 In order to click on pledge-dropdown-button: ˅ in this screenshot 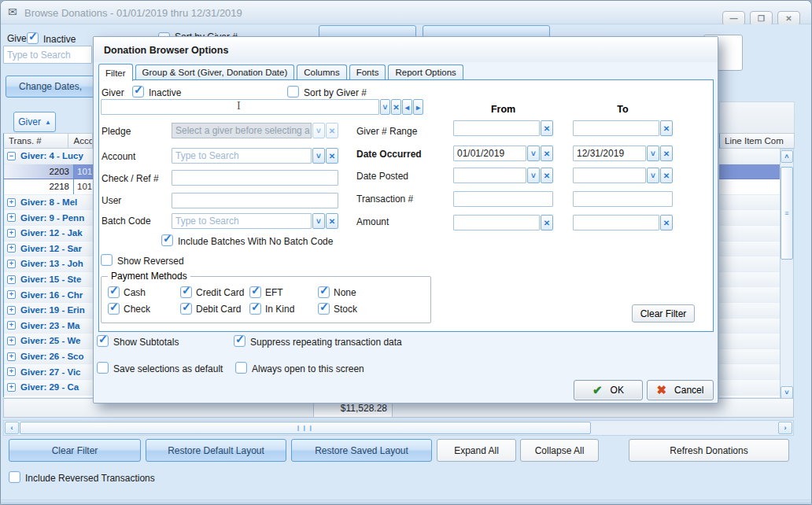, I will do `click(319, 131)`.